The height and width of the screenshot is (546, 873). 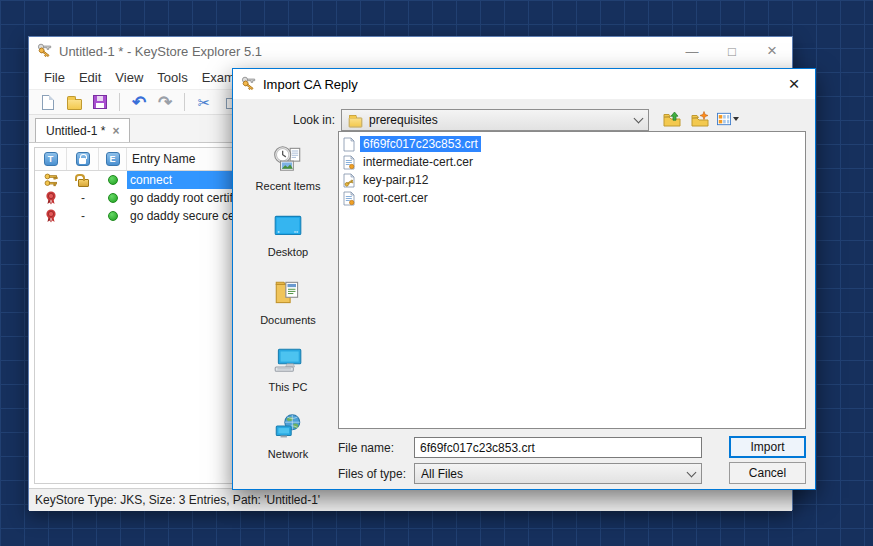 What do you see at coordinates (288, 228) in the screenshot?
I see `desktop-icon` at bounding box center [288, 228].